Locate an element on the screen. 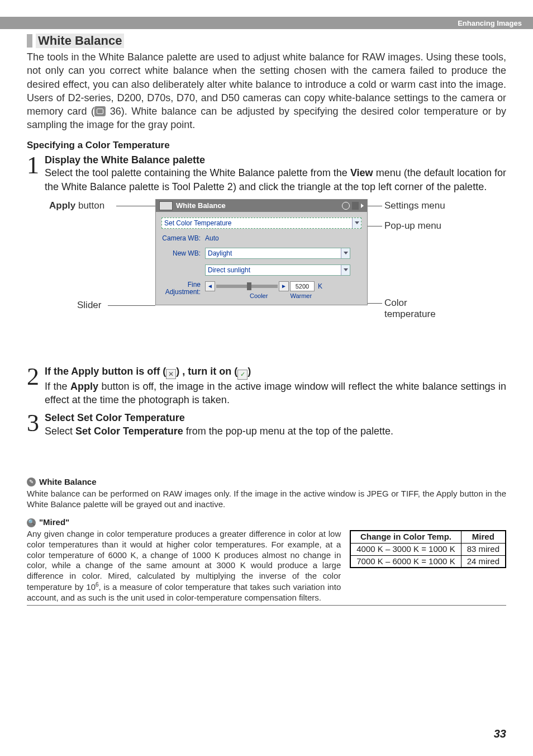 The height and width of the screenshot is (756, 533). label-settings: Settings menu is located at coordinates (415, 206).